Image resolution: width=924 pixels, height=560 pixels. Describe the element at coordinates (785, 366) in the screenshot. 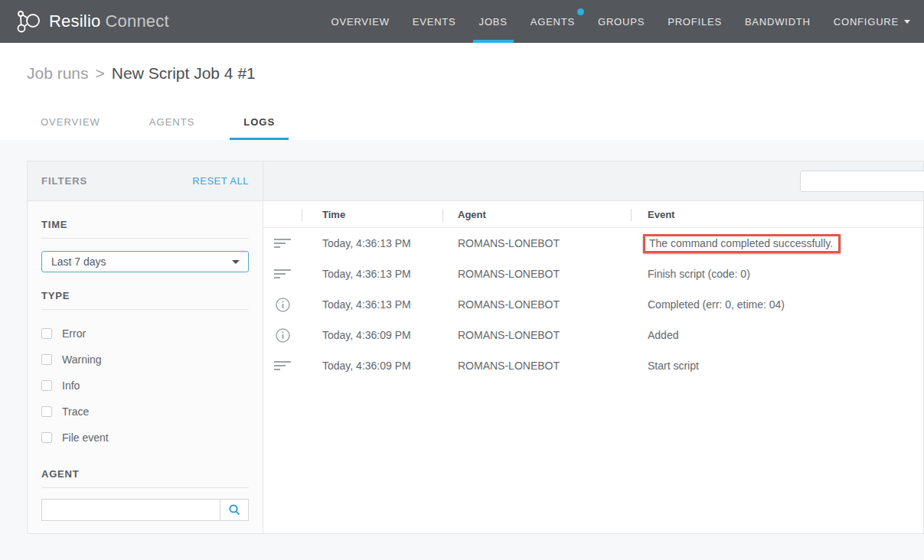

I see `row-event: Start script` at that location.